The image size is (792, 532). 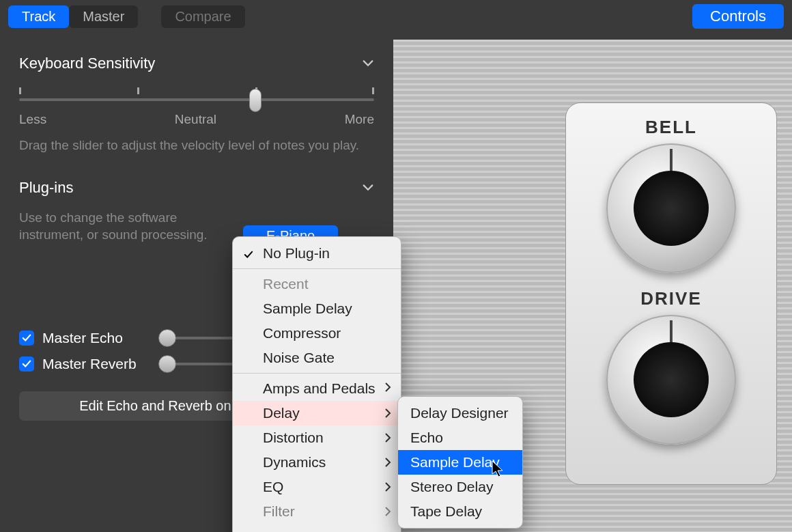 What do you see at coordinates (73, 16) in the screenshot?
I see `track-master-segment: Track Master` at bounding box center [73, 16].